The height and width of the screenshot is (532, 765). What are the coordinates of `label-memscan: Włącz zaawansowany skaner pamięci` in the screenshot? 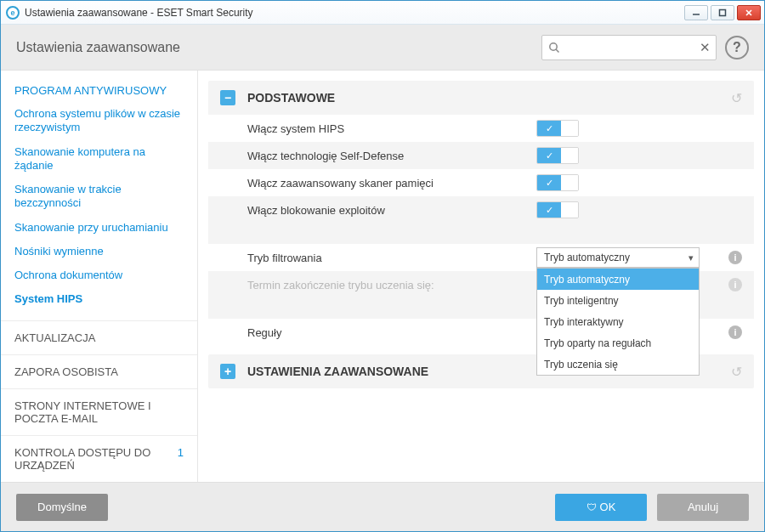 It's located at (392, 184).